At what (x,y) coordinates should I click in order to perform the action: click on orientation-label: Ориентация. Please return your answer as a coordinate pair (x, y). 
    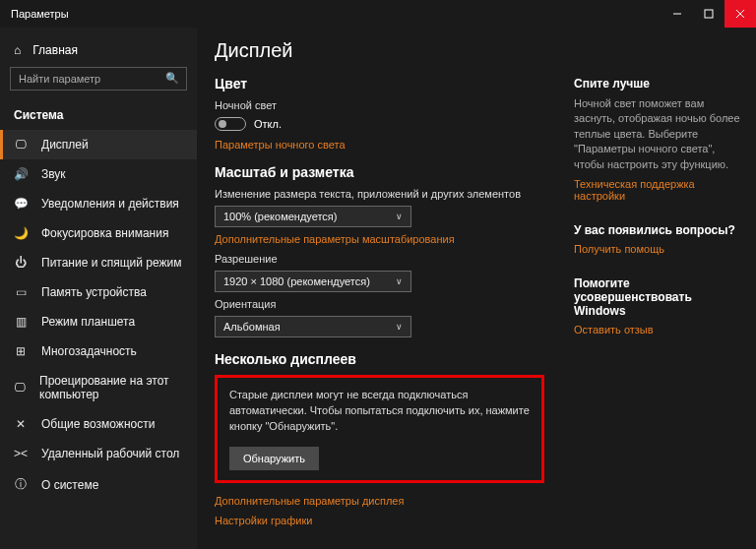
    Looking at the image, I should click on (382, 304).